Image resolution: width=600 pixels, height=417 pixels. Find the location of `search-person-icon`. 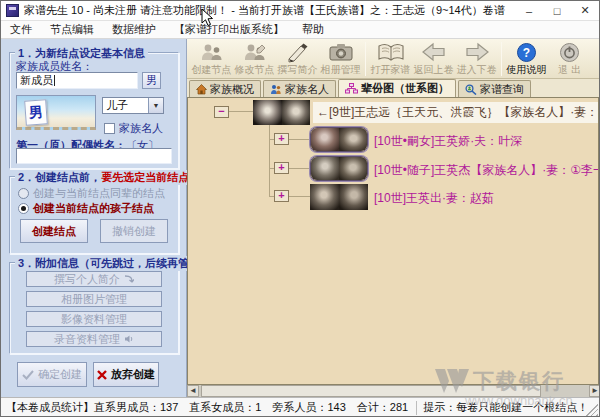

search-person-icon is located at coordinates (471, 90).